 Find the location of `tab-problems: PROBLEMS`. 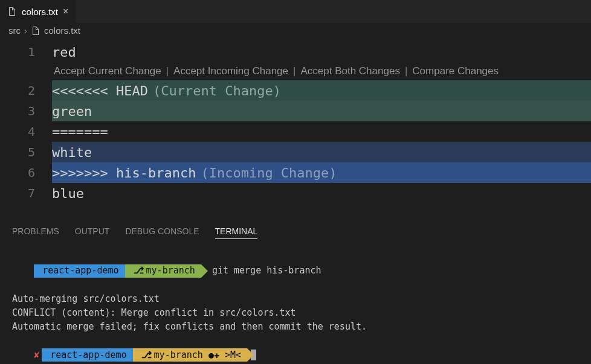

tab-problems: PROBLEMS is located at coordinates (36, 233).